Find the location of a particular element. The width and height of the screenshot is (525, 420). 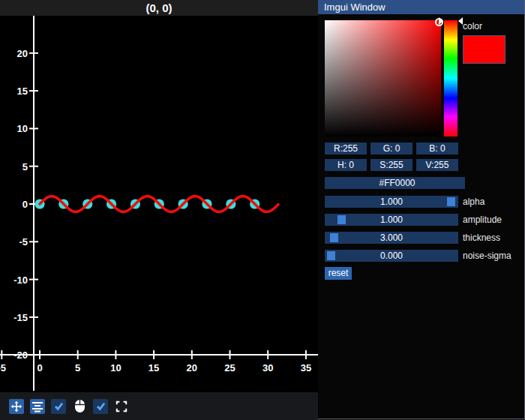

slider-thickness: 3.000thickness is located at coordinates (412, 238).